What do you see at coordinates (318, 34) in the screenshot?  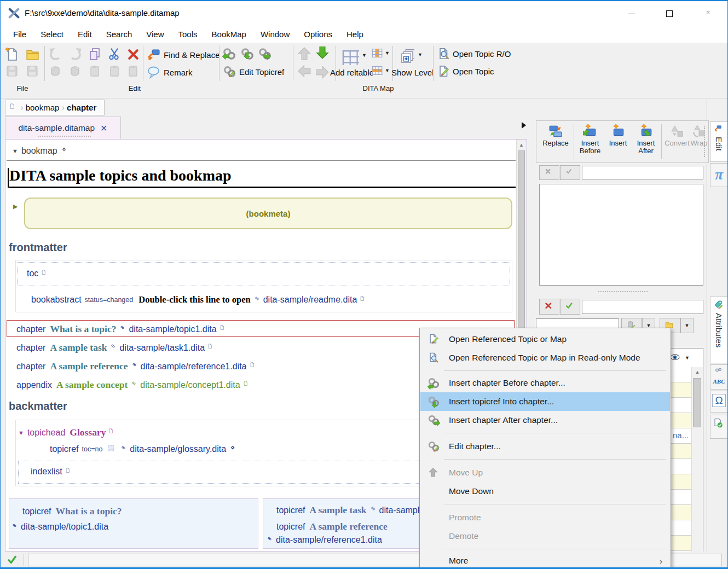 I see `menu-options: Options` at bounding box center [318, 34].